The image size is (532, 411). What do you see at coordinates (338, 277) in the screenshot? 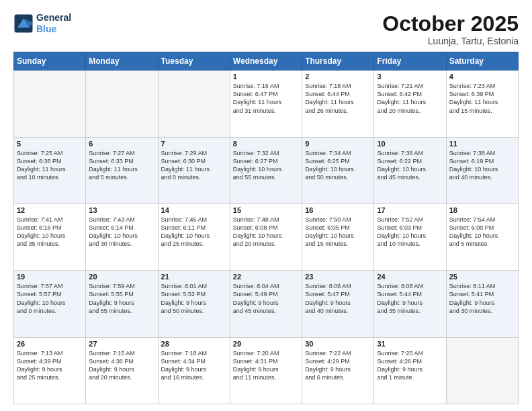
I see `day-number: 23` at bounding box center [338, 277].